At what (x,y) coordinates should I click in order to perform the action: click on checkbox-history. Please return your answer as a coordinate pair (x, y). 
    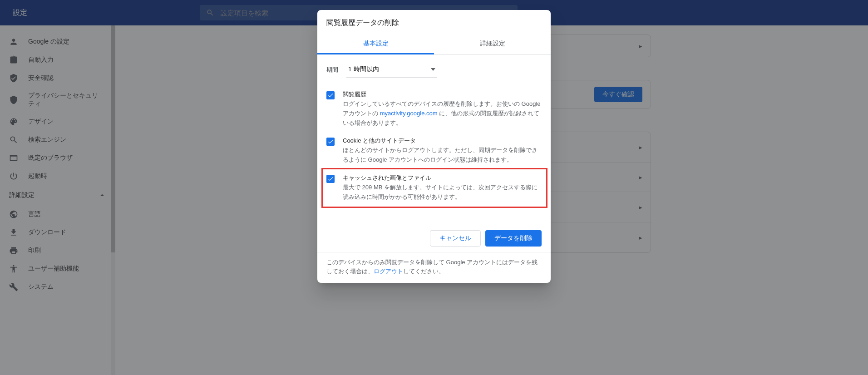
    Looking at the image, I should click on (330, 95).